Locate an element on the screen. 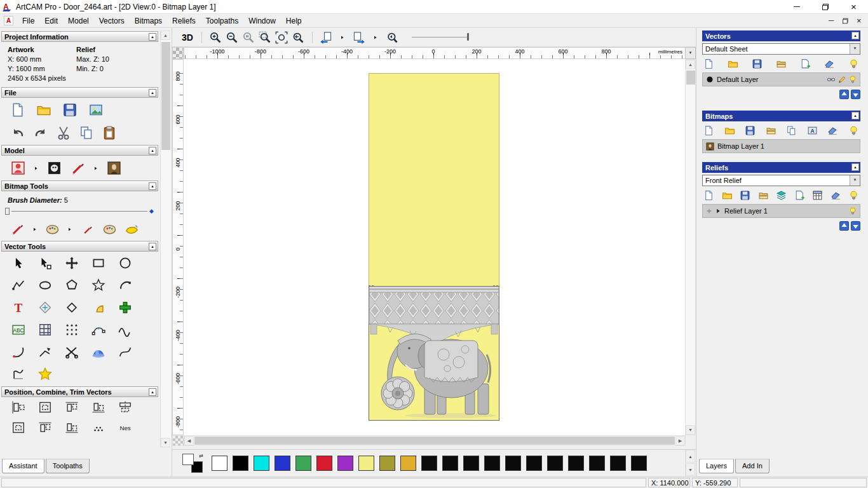  zoom-in-icon is located at coordinates (216, 37).